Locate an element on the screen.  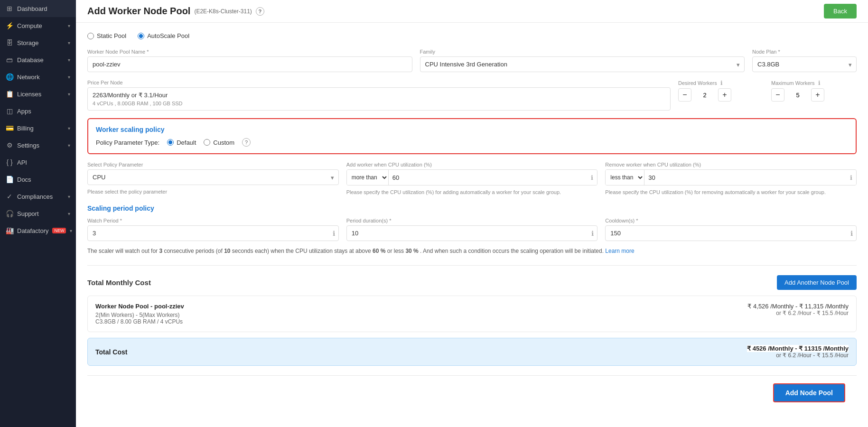
desired-workers-plus-button: + is located at coordinates (725, 95).